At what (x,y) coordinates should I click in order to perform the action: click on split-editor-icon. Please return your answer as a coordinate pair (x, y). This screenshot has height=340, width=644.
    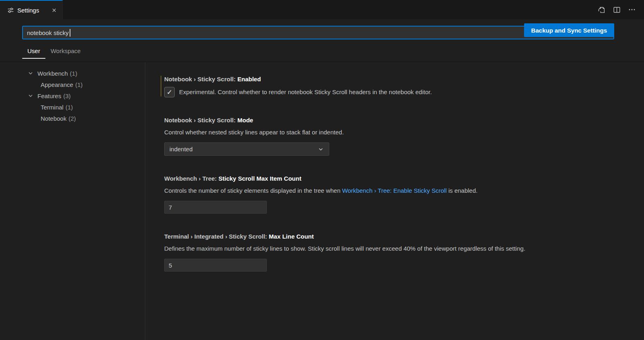
    Looking at the image, I should click on (617, 10).